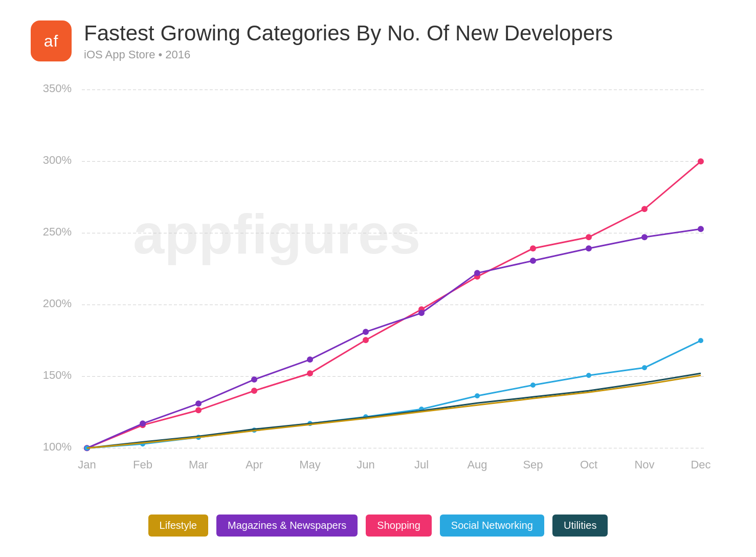 The height and width of the screenshot is (557, 756). What do you see at coordinates (580, 525) in the screenshot?
I see `legend-utilities-label: Utilities` at bounding box center [580, 525].